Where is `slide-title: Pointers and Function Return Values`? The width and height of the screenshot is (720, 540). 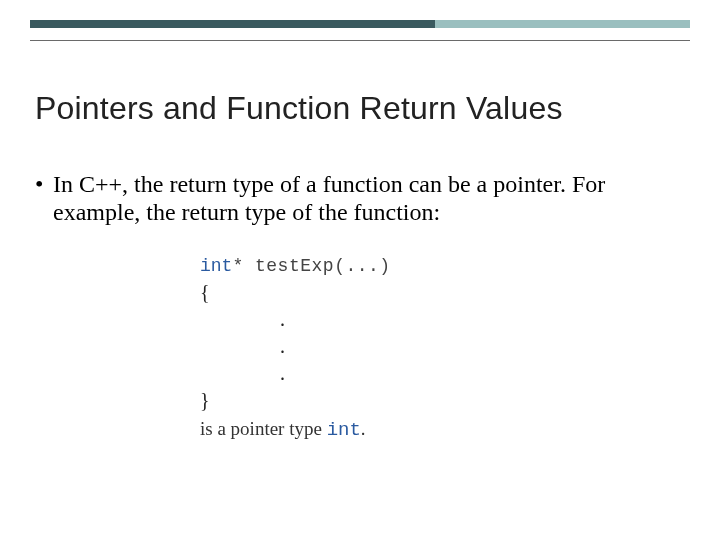 slide-title: Pointers and Function Return Values is located at coordinates (360, 108).